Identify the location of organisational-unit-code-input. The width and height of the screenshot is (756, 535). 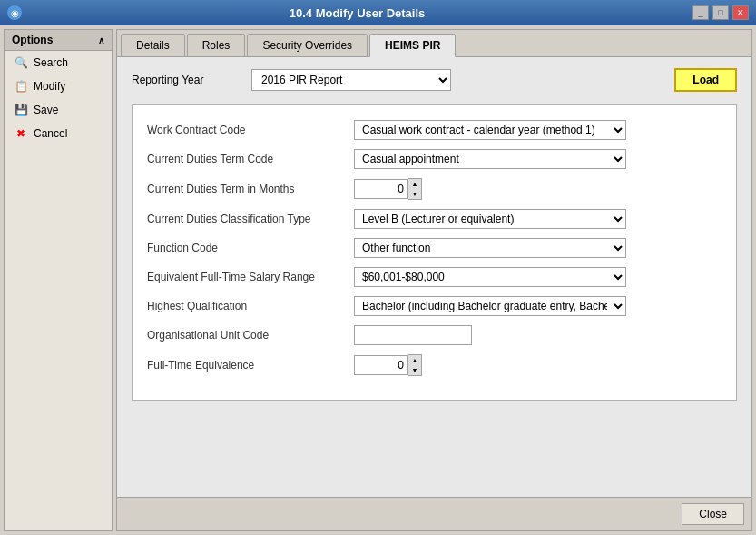
(413, 335).